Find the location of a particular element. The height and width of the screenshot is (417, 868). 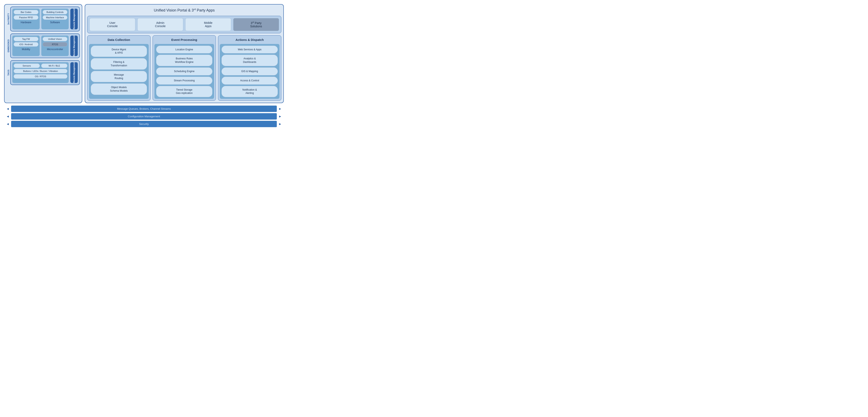

remote-mgmt-label-3: Remote Management is located at coordinates (74, 73).